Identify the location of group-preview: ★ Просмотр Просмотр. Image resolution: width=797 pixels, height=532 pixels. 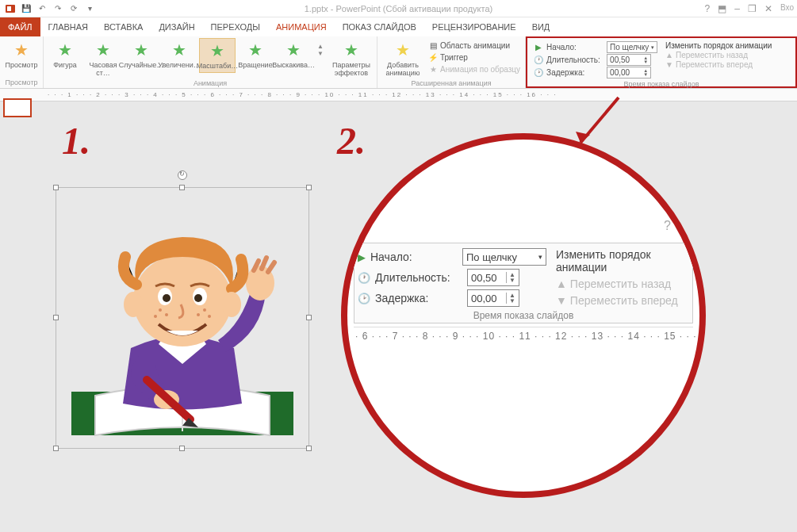
(22, 62).